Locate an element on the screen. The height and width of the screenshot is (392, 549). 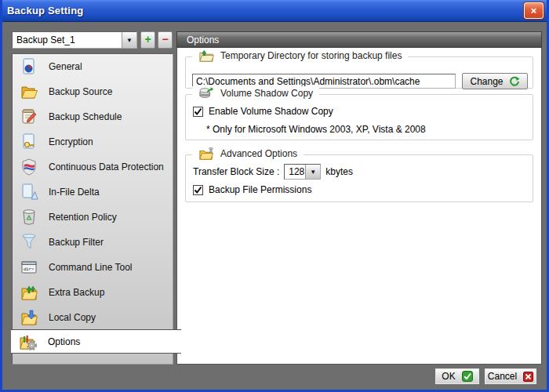
cancel-x-icon is located at coordinates (529, 376).